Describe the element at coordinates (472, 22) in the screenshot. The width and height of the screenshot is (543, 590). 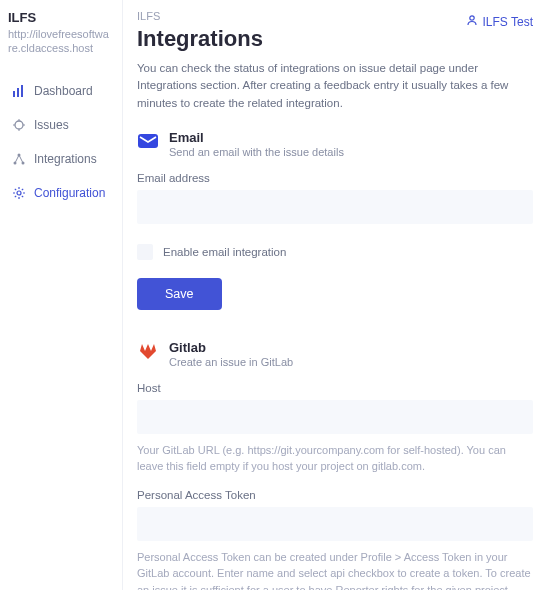
I see `user-icon` at that location.